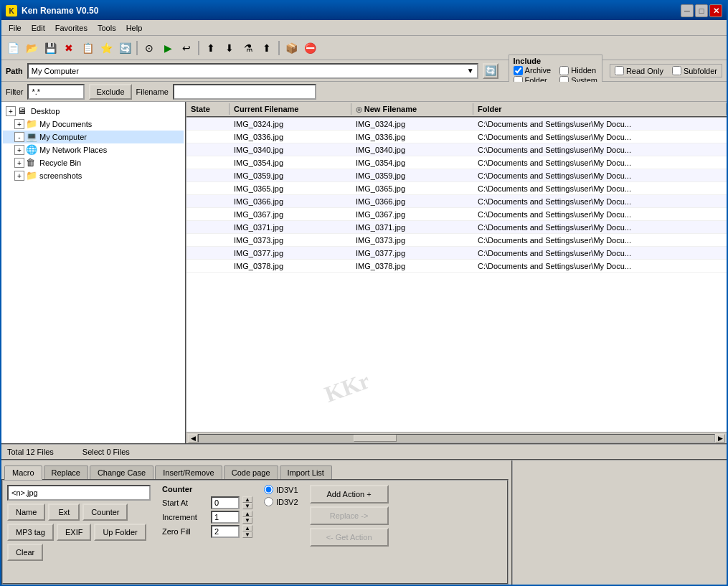 This screenshot has height=586, width=728. What do you see at coordinates (25, 552) in the screenshot?
I see `clear-button: Clear` at bounding box center [25, 552].